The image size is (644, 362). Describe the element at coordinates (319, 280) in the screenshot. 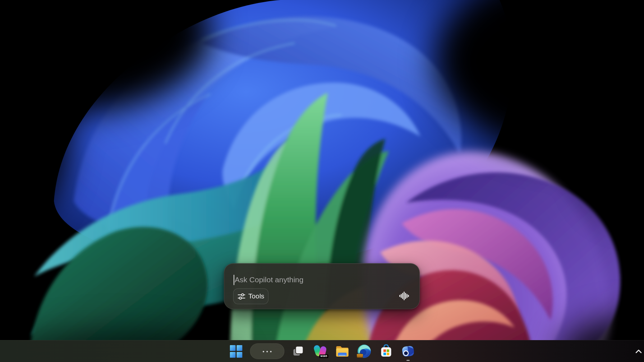

I see `copilot-prompt-input` at that location.